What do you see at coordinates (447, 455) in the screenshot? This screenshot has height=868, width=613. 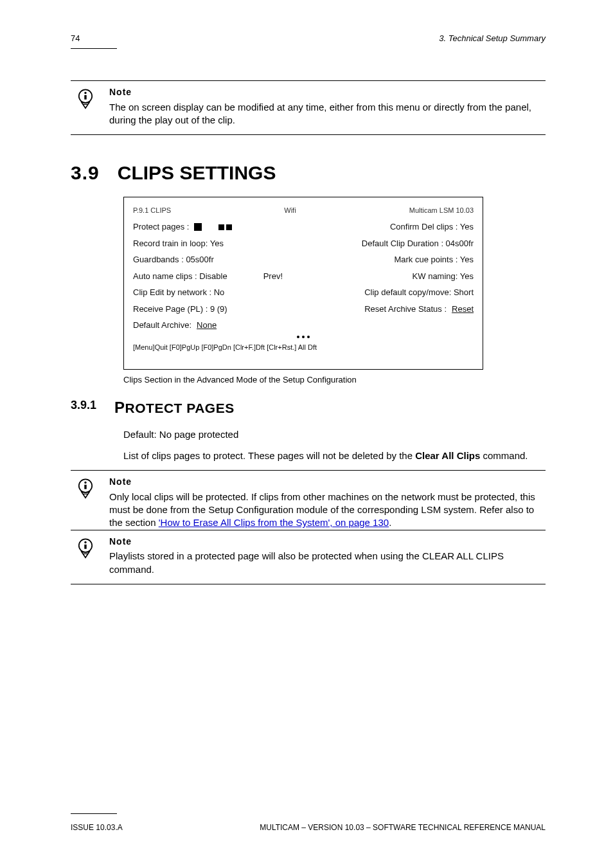 I see `para2-bold: Clear All Clips` at bounding box center [447, 455].